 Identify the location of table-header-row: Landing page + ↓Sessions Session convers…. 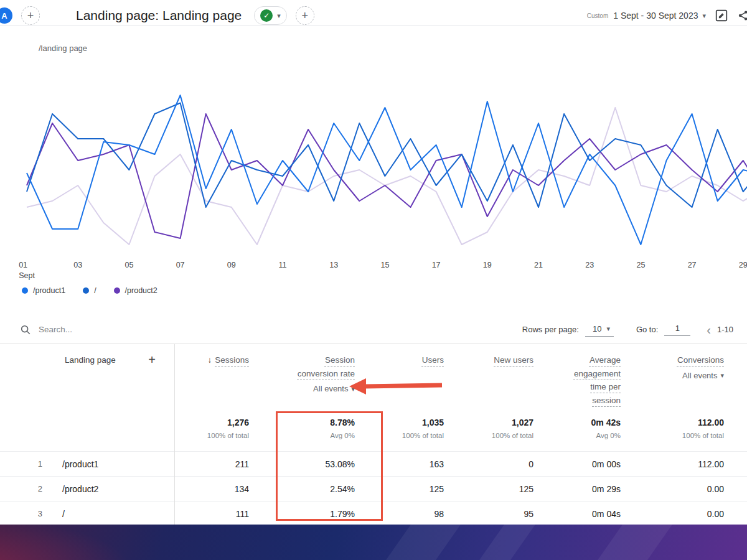
(374, 376).